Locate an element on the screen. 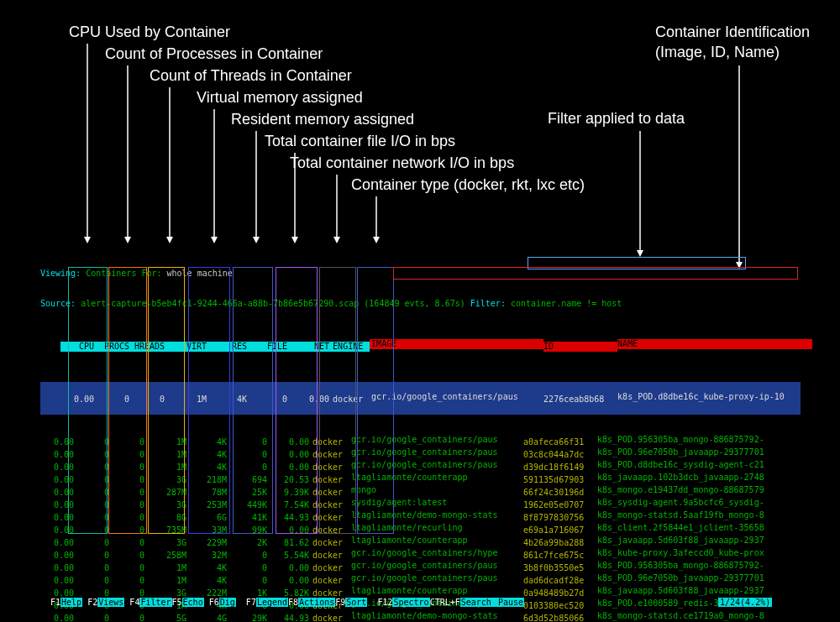  ann-filter: Filter applied to data is located at coordinates (617, 119).